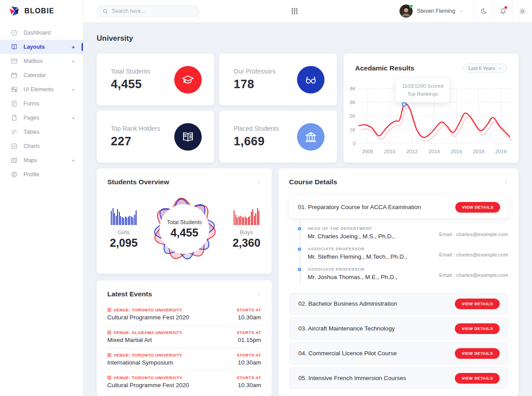 This screenshot has width=532, height=396. What do you see at coordinates (14, 61) in the screenshot?
I see `mail-icon` at bounding box center [14, 61].